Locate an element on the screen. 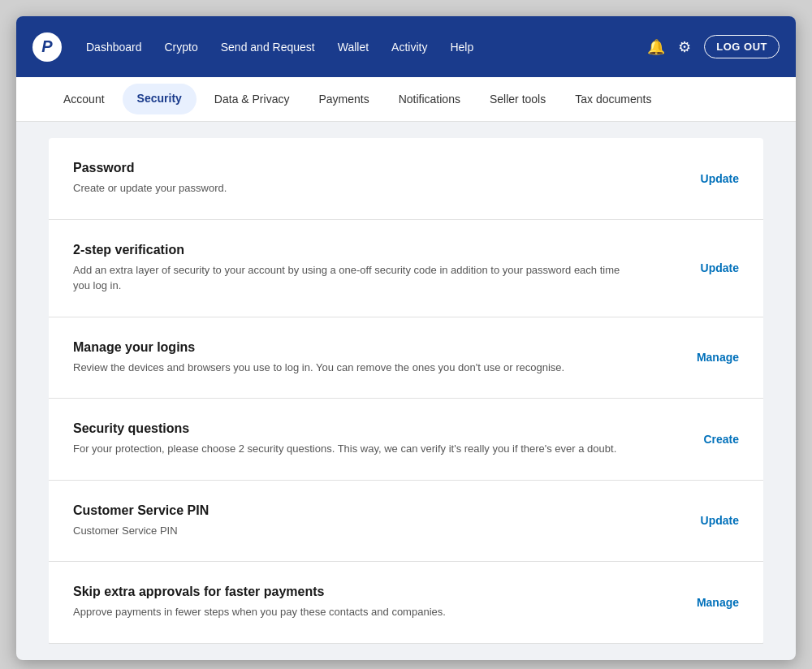 The width and height of the screenshot is (812, 669). nav-wallet: Wallet is located at coordinates (353, 47).